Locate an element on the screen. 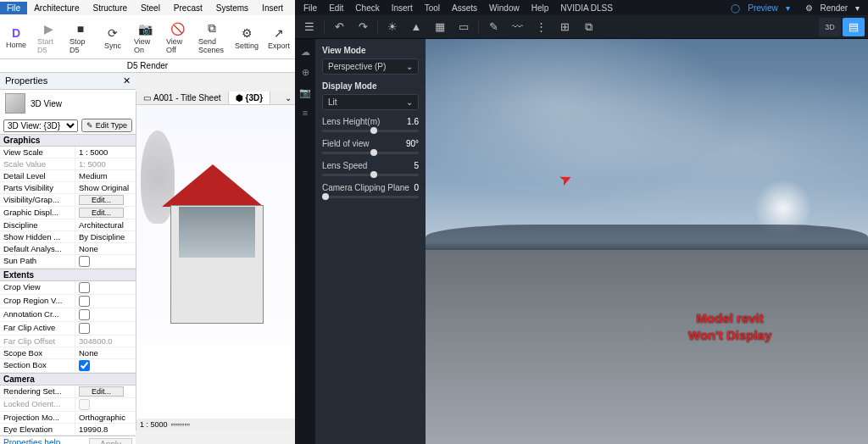 The width and height of the screenshot is (868, 444). cone-icon: ▲ is located at coordinates (416, 27).